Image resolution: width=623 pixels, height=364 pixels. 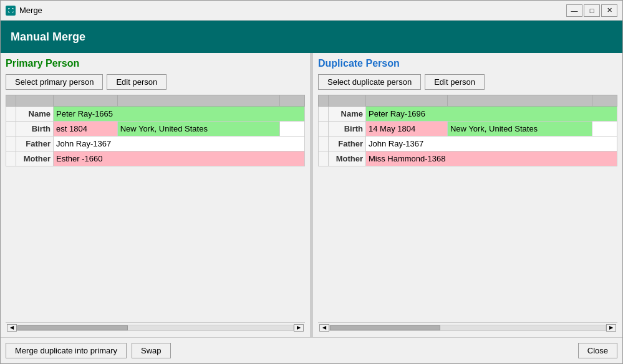 I want to click on duplicate-header-c2, so click(x=347, y=101).